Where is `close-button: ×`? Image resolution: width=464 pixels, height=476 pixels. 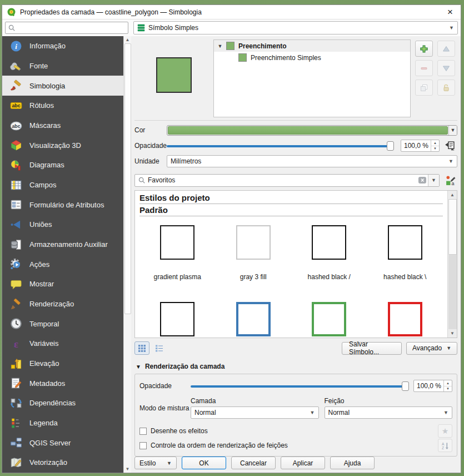
close-button: × is located at coordinates (450, 12).